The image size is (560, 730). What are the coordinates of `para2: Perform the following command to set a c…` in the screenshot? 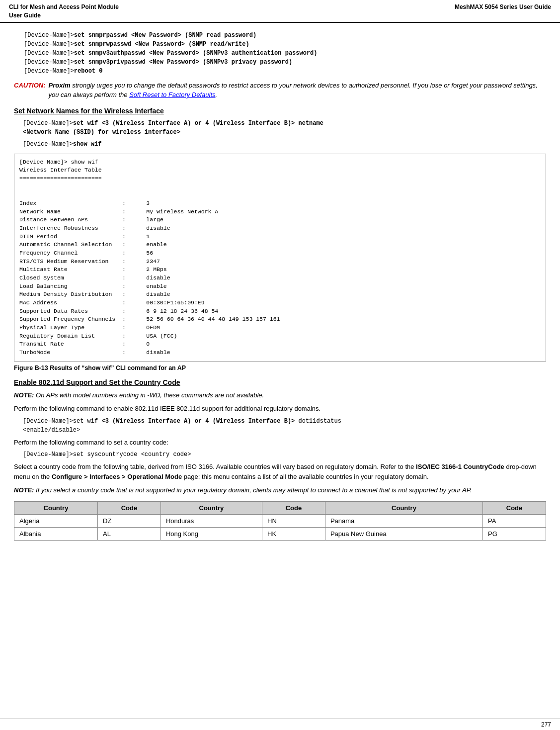 It's located at (280, 443).